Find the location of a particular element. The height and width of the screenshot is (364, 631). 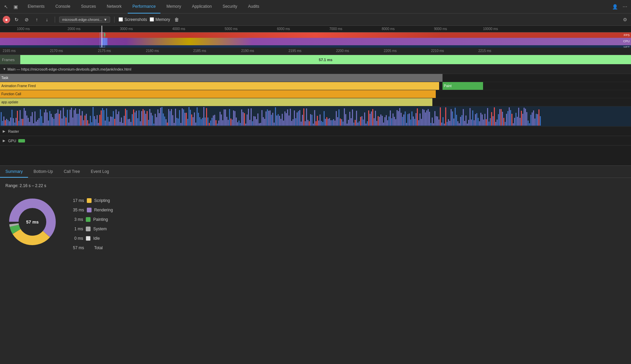

tab-network: Network is located at coordinates (114, 7).